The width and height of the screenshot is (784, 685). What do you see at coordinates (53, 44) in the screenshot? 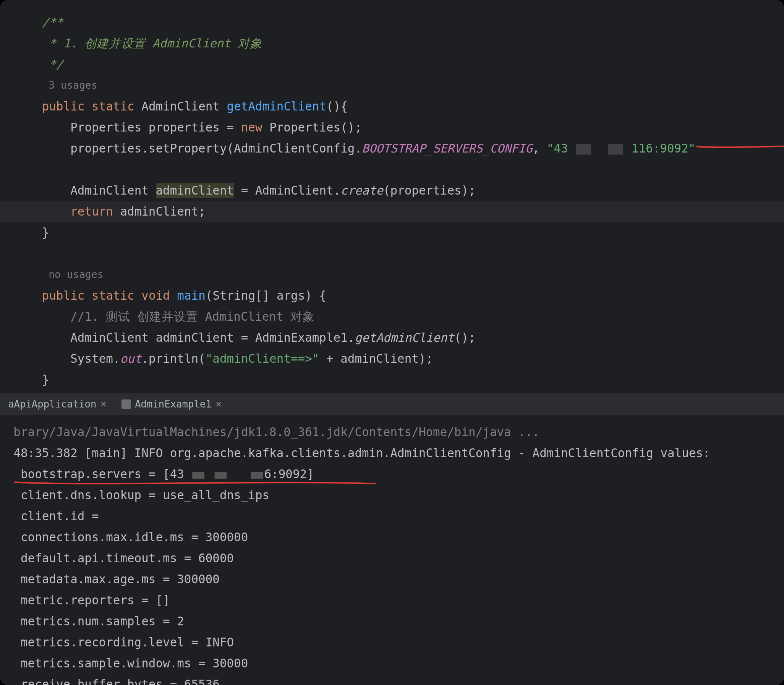
I see `javadoc-star: *` at bounding box center [53, 44].